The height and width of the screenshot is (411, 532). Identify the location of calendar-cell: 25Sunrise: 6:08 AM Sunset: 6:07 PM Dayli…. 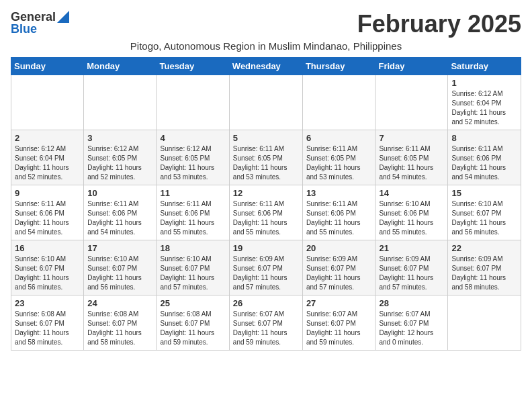
(193, 322).